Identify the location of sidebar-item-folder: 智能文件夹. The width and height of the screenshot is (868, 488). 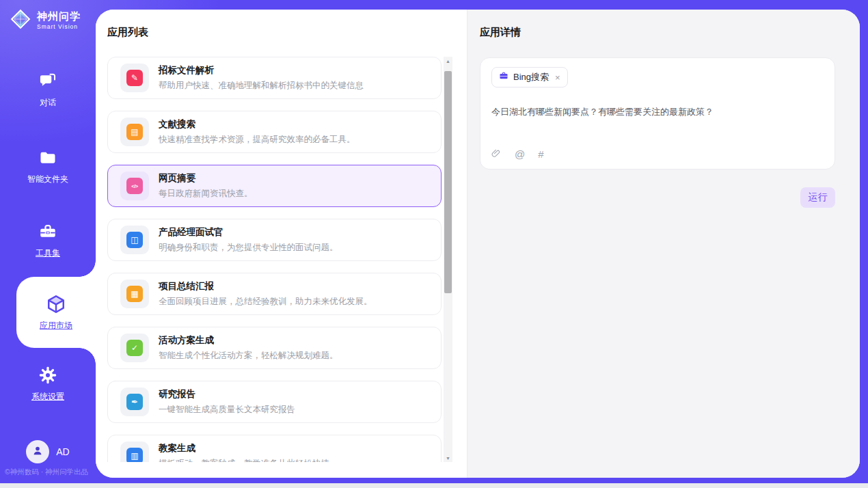
(48, 167).